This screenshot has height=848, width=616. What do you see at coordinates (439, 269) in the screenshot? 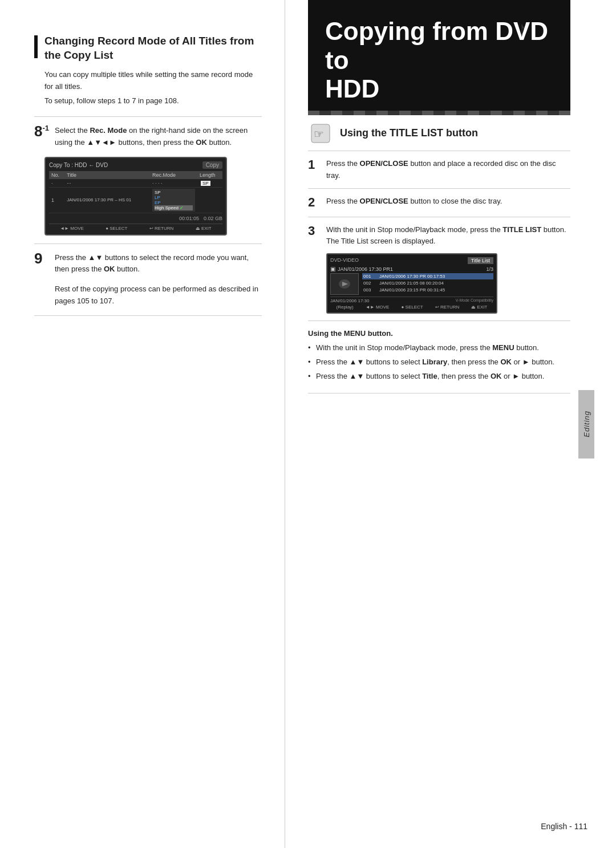
I see `right-step-3: 3 With the unit in Stop mode/Playback mo…` at bounding box center [439, 269].